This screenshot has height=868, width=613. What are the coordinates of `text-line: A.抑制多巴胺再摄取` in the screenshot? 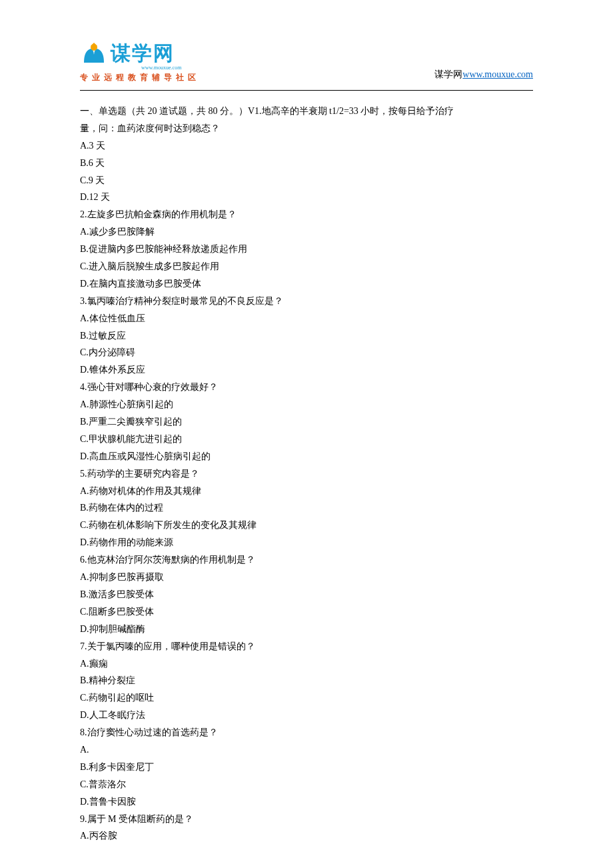 It's located at (306, 577).